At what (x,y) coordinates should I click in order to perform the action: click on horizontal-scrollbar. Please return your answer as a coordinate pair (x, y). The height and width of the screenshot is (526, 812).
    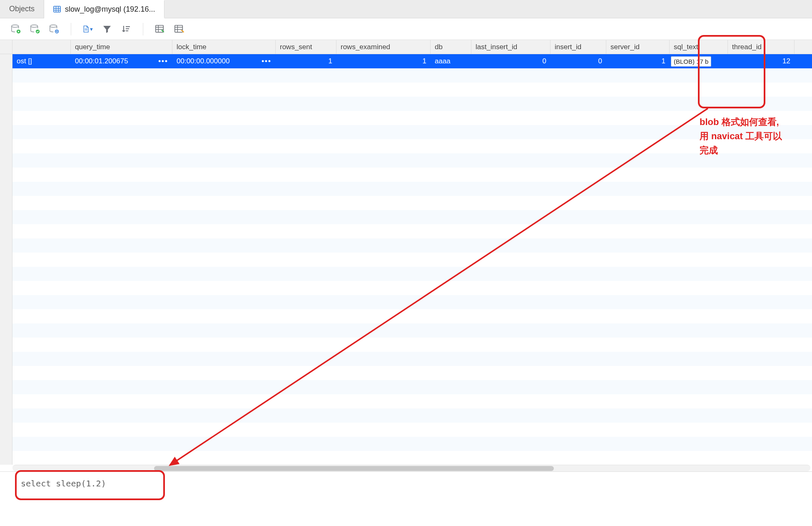
    Looking at the image, I should click on (411, 468).